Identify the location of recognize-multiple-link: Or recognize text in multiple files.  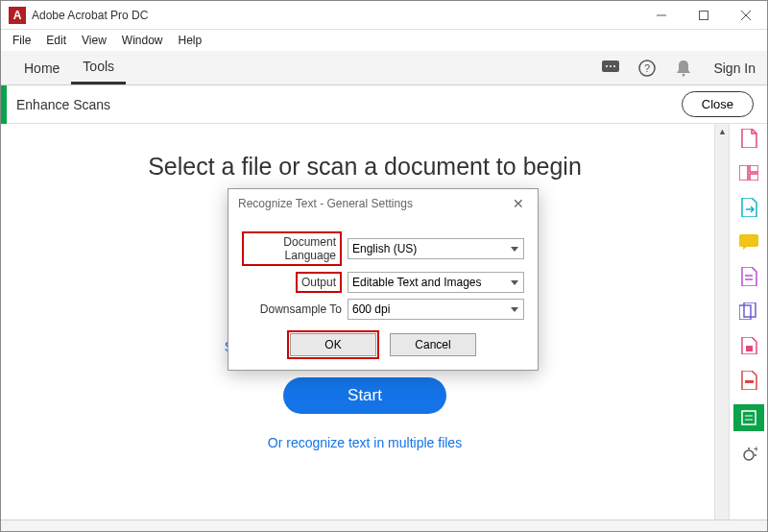
(365, 443).